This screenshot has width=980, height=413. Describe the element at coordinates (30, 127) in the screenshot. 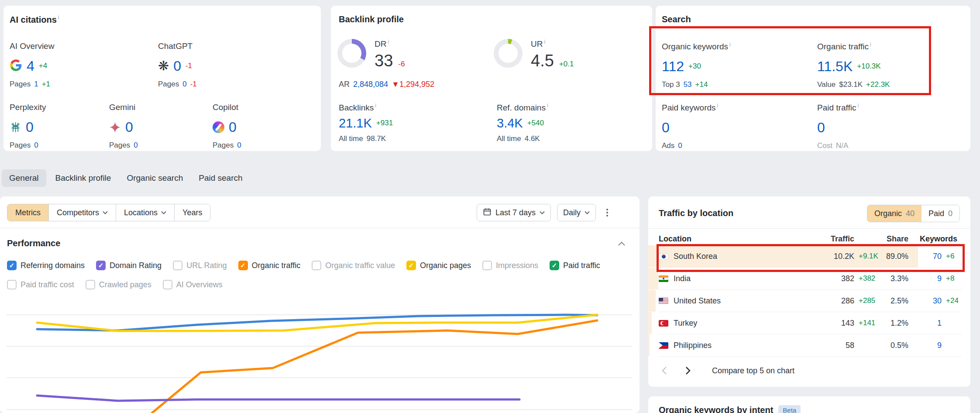

I see `perplexity-value: 0` at that location.